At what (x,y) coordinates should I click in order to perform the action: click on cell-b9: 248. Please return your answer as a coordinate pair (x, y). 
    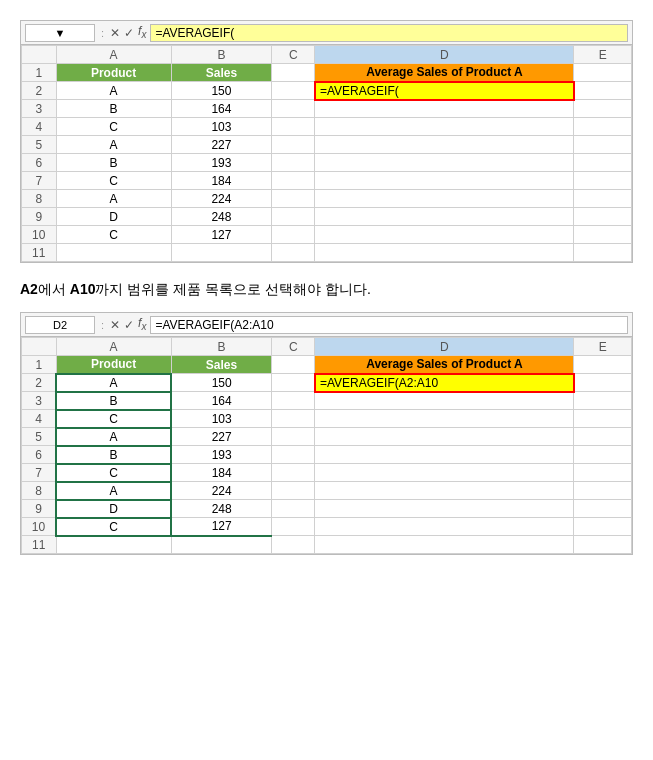
    Looking at the image, I should click on (222, 217).